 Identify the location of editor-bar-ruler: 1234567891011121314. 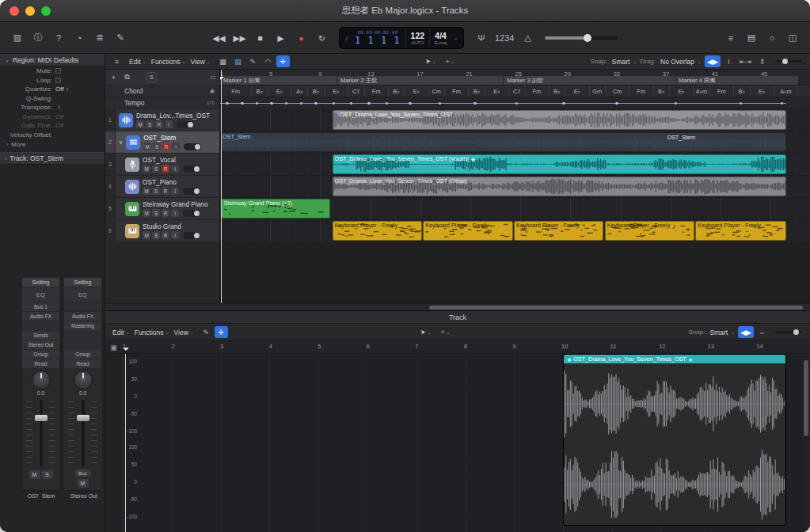
(466, 347).